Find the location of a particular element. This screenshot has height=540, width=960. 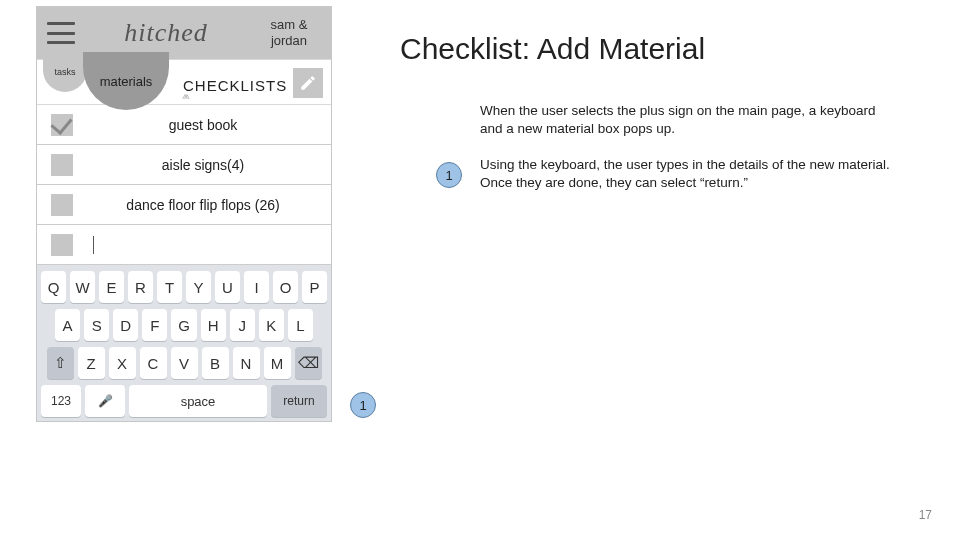

names-line1: sam & is located at coordinates (289, 25).